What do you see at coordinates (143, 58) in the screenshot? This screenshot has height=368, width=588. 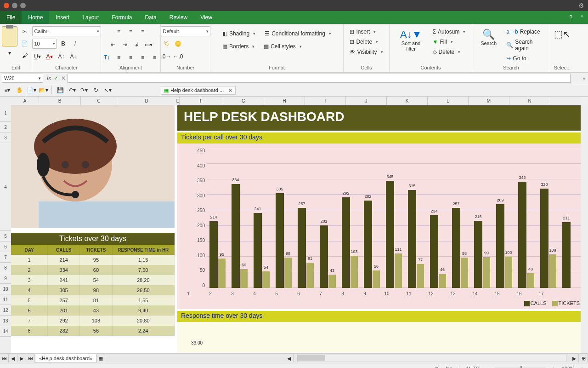 I see `align-right-icon: ≡` at bounding box center [143, 58].